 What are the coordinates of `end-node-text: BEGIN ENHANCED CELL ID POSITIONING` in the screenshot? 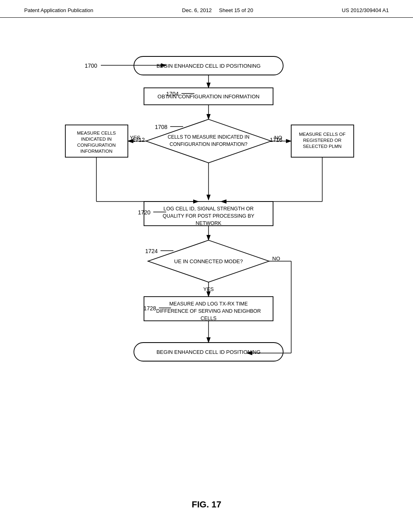 It's located at (209, 352).